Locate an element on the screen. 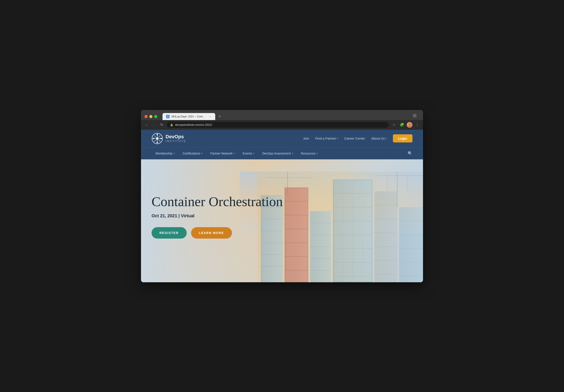 This screenshot has height=392, width=564. learn-more-button: LEARN MORE is located at coordinates (212, 233).